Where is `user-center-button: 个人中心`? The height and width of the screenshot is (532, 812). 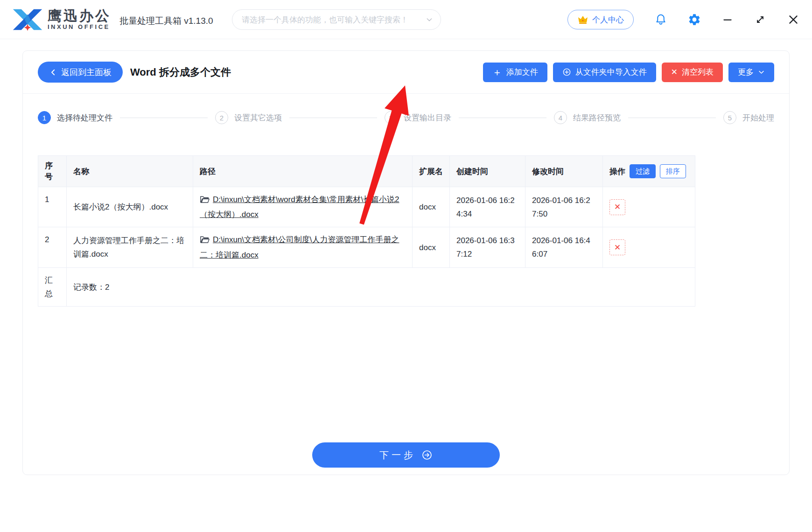
user-center-button: 个人中心 is located at coordinates (601, 20).